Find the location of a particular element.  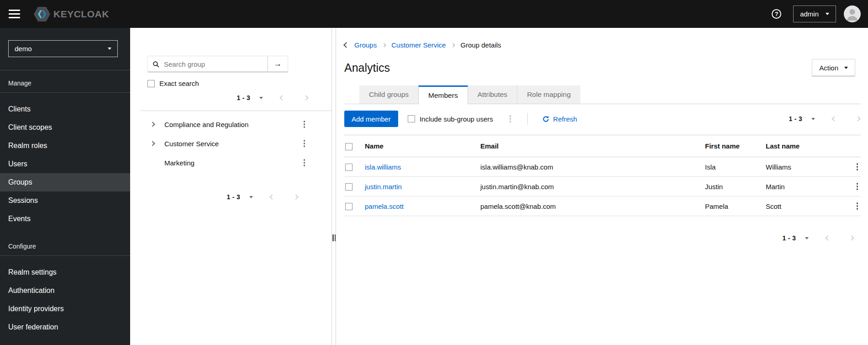

members-pagination-top-per-page-toggle is located at coordinates (813, 119).